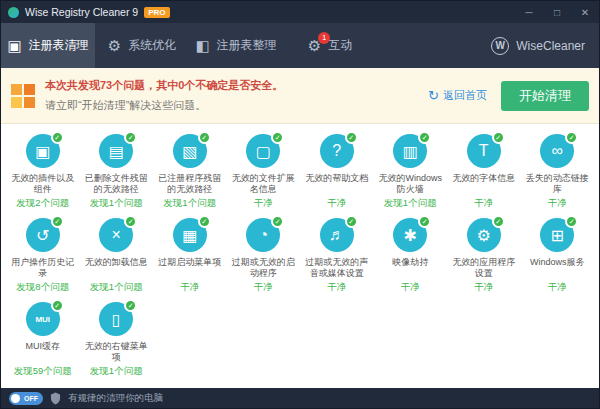  Describe the element at coordinates (43, 184) in the screenshot. I see `scan-item-label: 无效的插件以及组件` at that location.